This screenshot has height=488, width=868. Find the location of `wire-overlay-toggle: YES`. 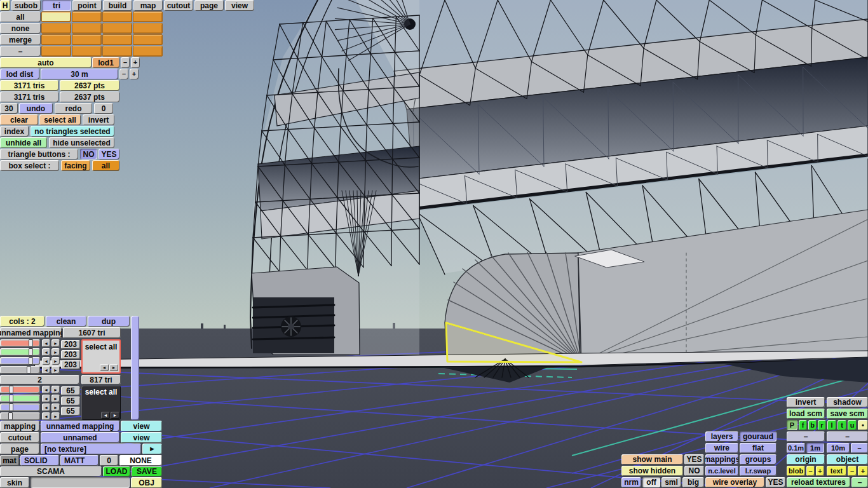

wire-overlay-toggle: YES is located at coordinates (775, 482).